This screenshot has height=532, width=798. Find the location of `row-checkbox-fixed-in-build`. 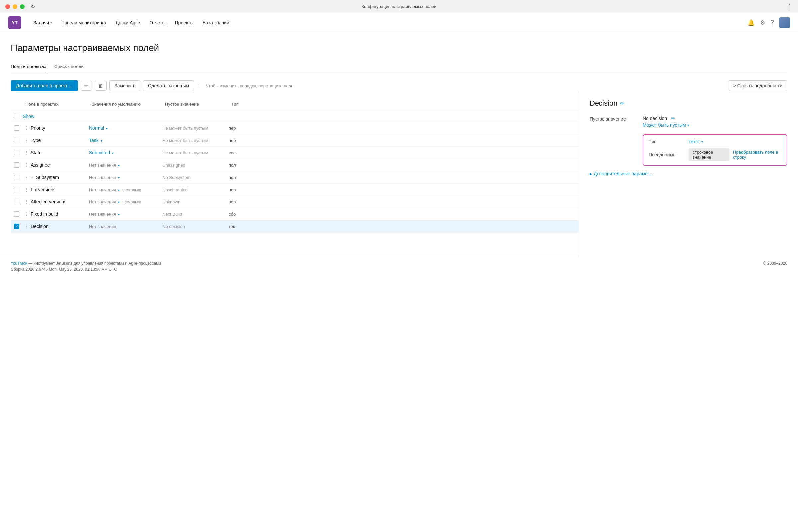

row-checkbox-fixed-in-build is located at coordinates (17, 214).